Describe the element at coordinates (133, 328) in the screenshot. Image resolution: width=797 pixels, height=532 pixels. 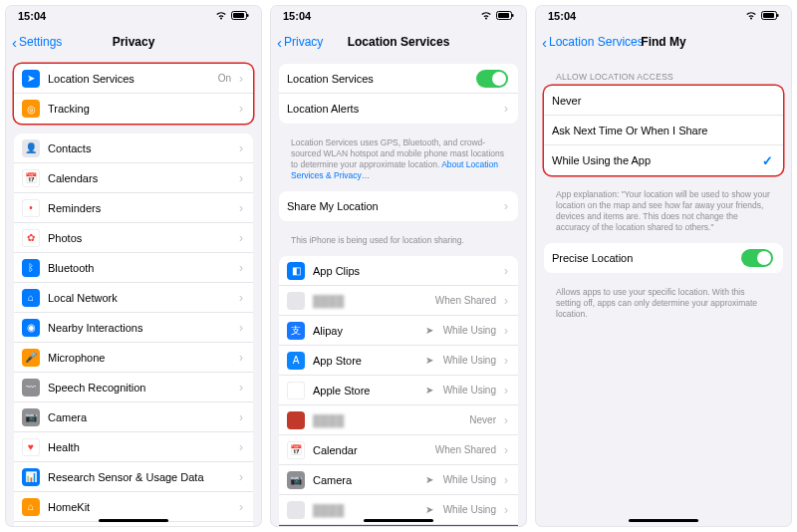
I see `row-nearby-interactions: ◉Nearby Interactions›` at that location.